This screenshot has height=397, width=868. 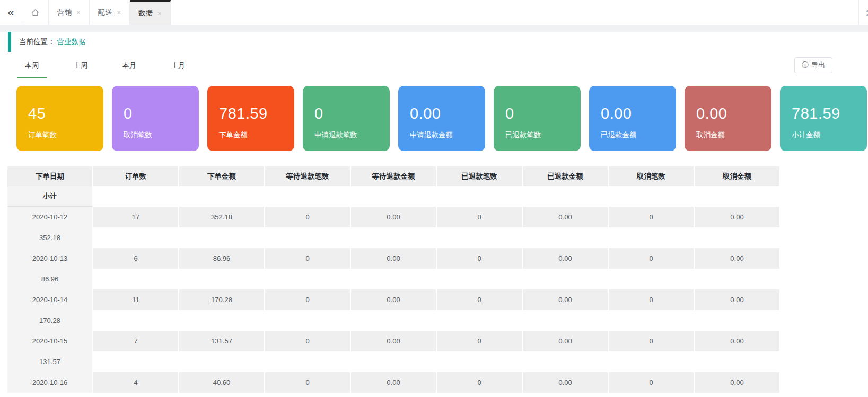 What do you see at coordinates (565, 176) in the screenshot?
I see `table-column-header: 已退款金额` at bounding box center [565, 176].